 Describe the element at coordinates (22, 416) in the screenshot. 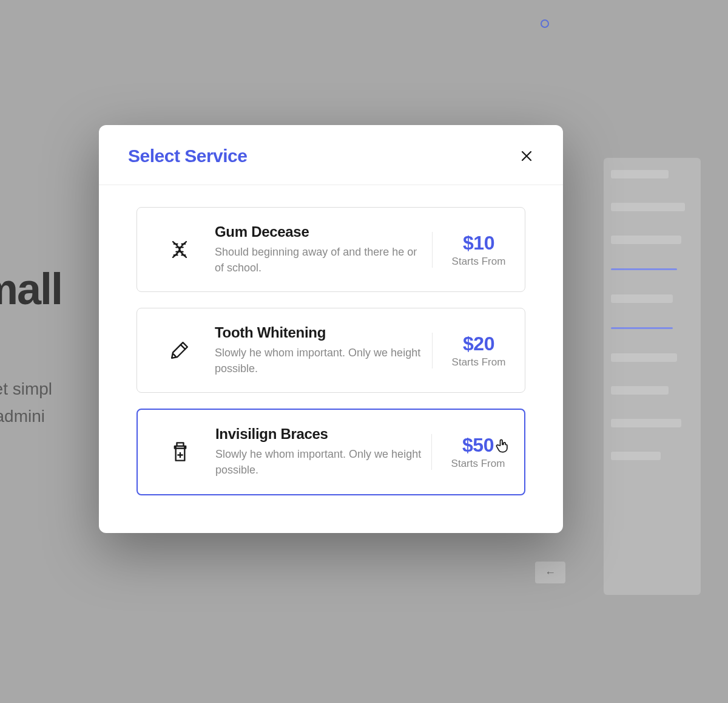

I see `bg-sub-line2: and admini` at that location.